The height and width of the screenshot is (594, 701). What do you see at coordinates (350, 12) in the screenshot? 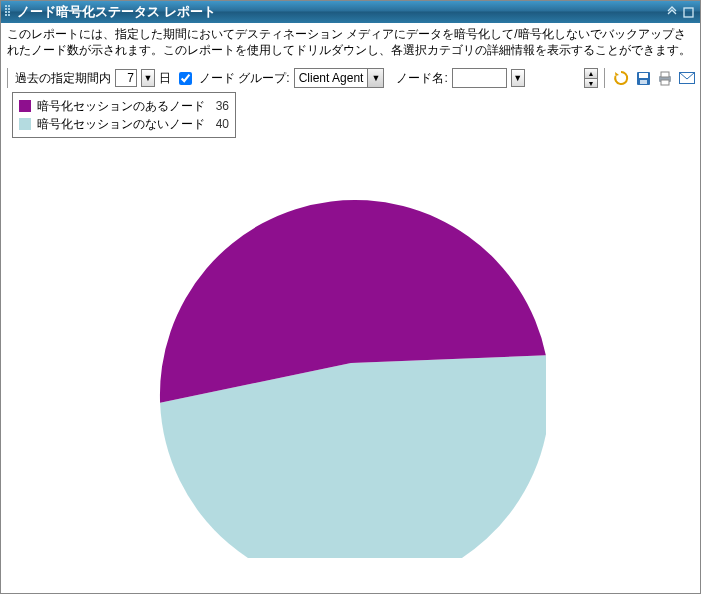
I see `titlebar: ノード暗号化ステータス レポート` at bounding box center [350, 12].